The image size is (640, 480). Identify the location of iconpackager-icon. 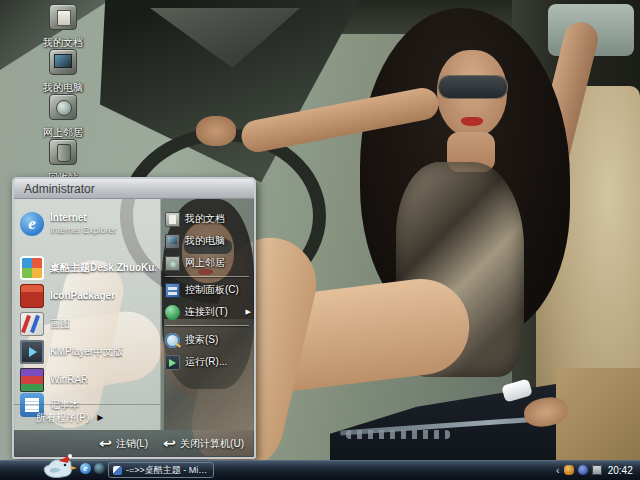
(32, 296).